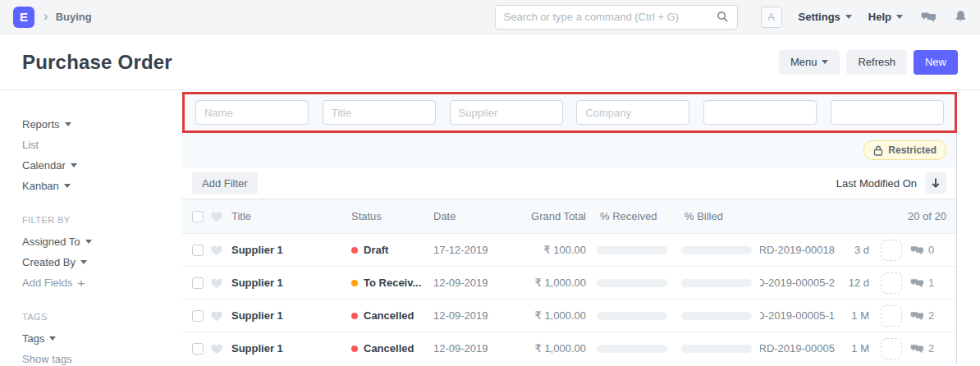  What do you see at coordinates (198, 217) in the screenshot?
I see `select-all-checkbox` at bounding box center [198, 217].